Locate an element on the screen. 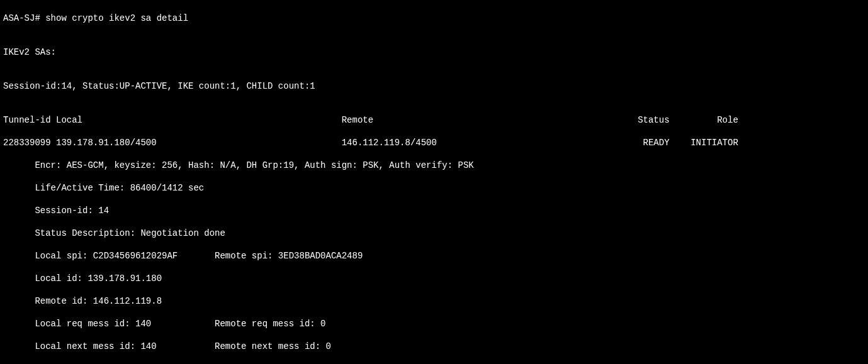 The image size is (868, 364). encr-line: Encr: AES-GCM, keysize: 256, Hash: N/A, … is located at coordinates (434, 165).